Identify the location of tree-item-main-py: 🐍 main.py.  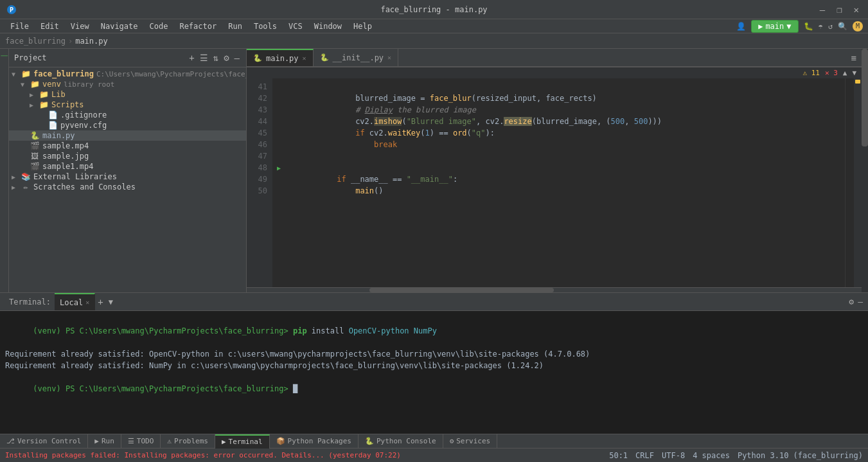
(127, 136).